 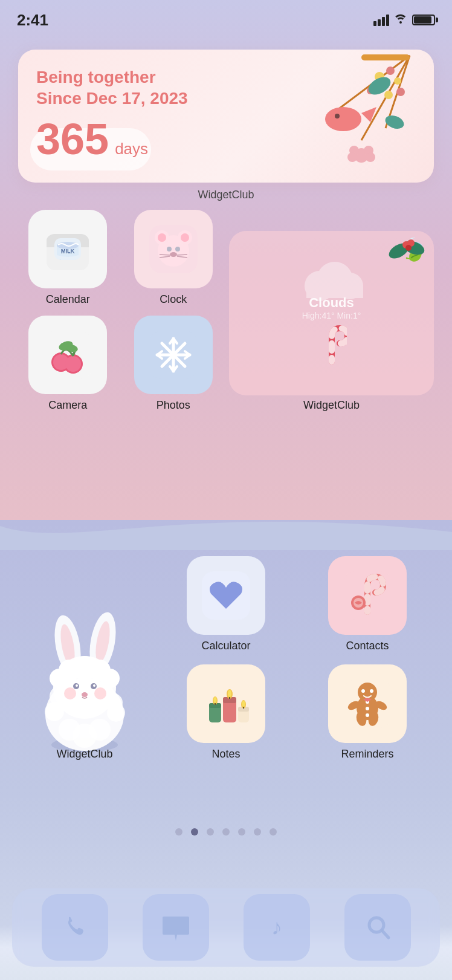 I want to click on app-item-photos: Photos, so click(x=174, y=364).